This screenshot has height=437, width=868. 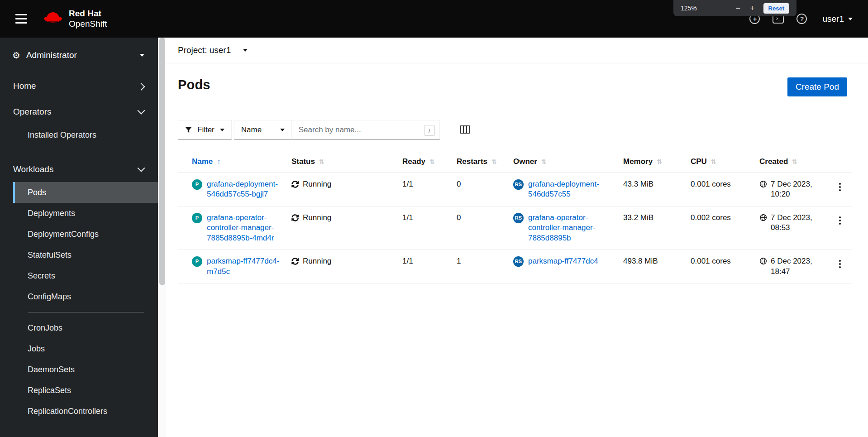 I want to click on brand-line-2: OpenShift, so click(x=88, y=24).